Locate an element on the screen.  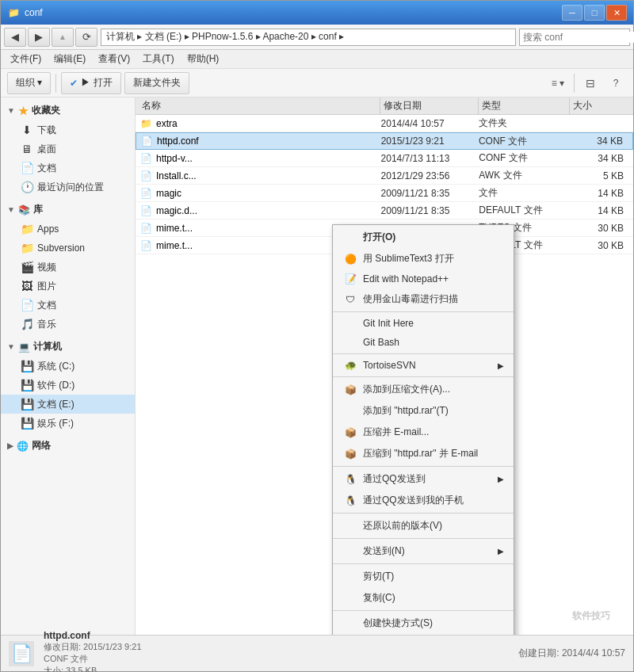
col-date-label: 修改日期 is located at coordinates (403, 106).